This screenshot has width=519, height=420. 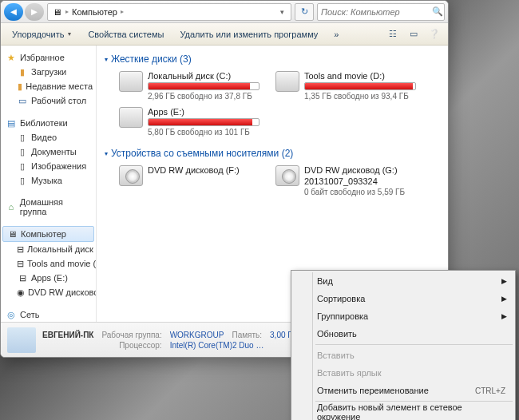 I want to click on cm-shortcut: CTRL+Z, so click(x=490, y=391).